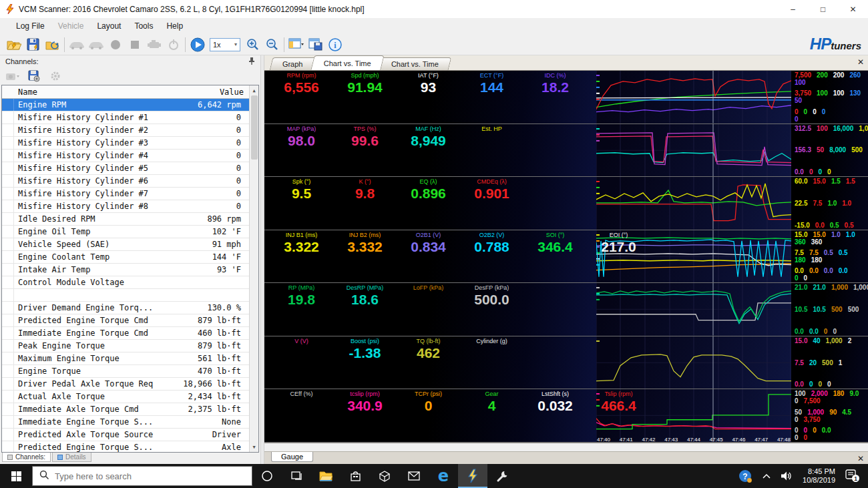 Image resolution: width=868 pixels, height=488 pixels. I want to click on edge-button: e, so click(443, 476).